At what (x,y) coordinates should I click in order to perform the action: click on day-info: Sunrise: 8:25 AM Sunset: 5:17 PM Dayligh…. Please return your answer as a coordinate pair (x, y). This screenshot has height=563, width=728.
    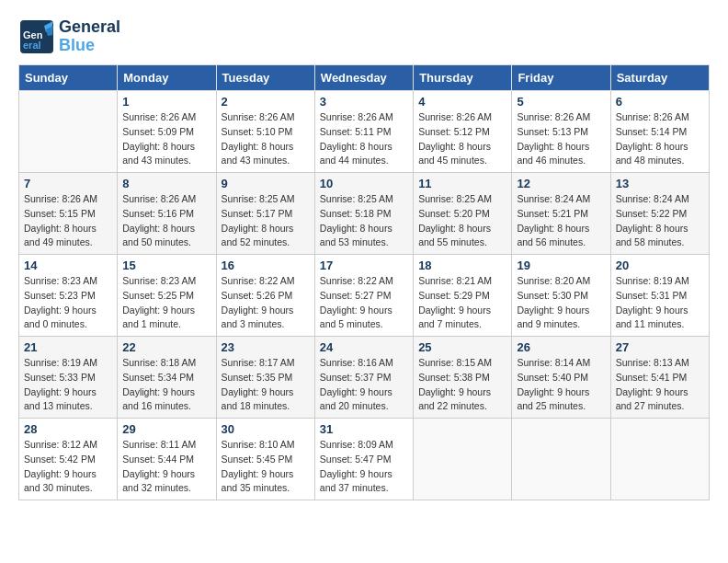
    Looking at the image, I should click on (266, 221).